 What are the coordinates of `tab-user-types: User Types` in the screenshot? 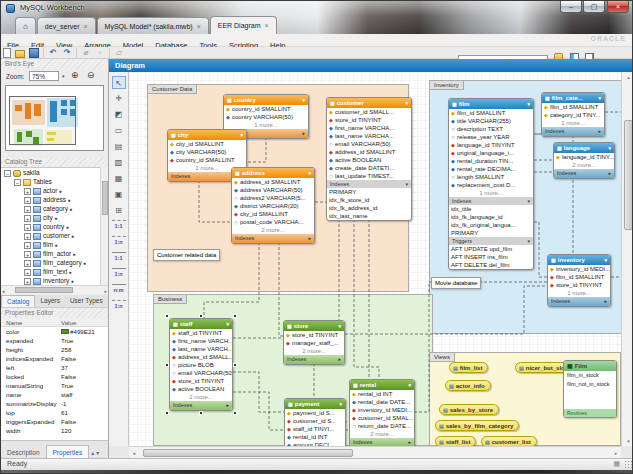 It's located at (86, 301).